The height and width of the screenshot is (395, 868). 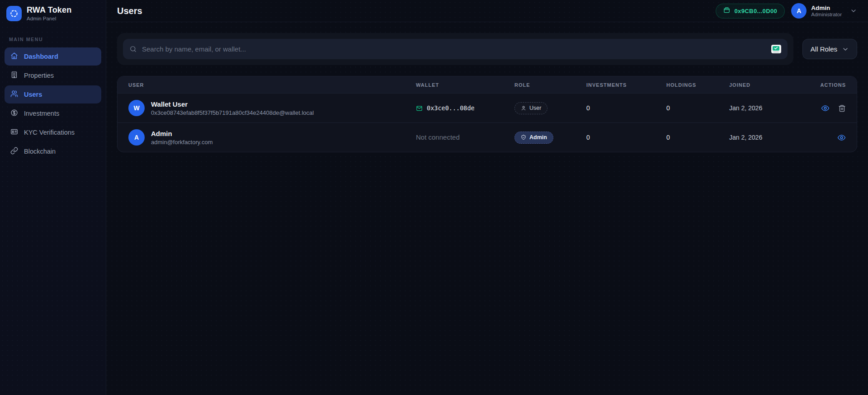 I want to click on profile-avatar: A, so click(x=799, y=11).